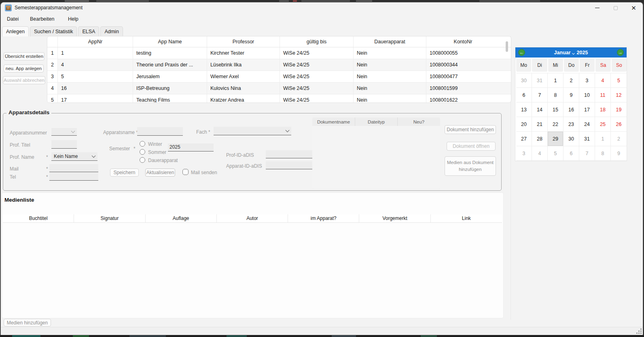 This screenshot has width=644, height=337. Describe the element at coordinates (110, 218) in the screenshot. I see `column-header-signatur: Signatur` at that location.